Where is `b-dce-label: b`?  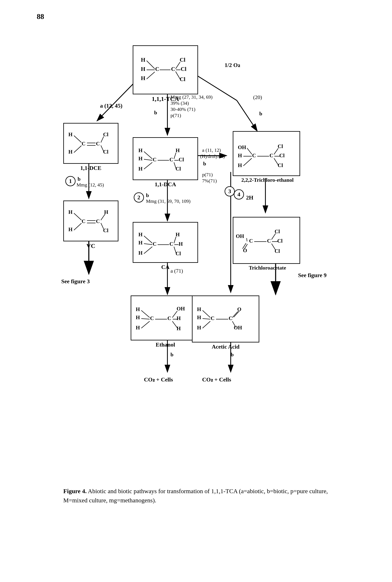
b-dce-label: b is located at coordinates (79, 179).